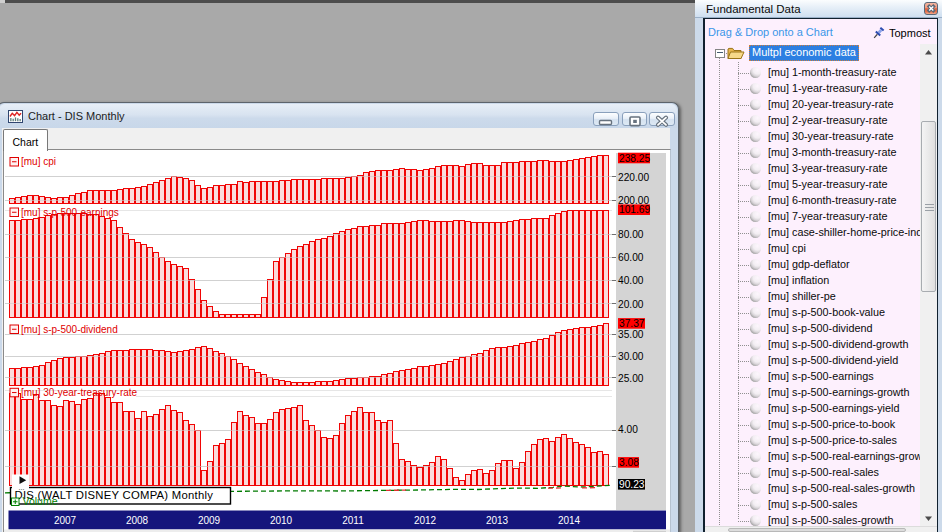 The image size is (942, 532). Describe the element at coordinates (498, 520) in the screenshot. I see `svg-text: 2013` at that location.